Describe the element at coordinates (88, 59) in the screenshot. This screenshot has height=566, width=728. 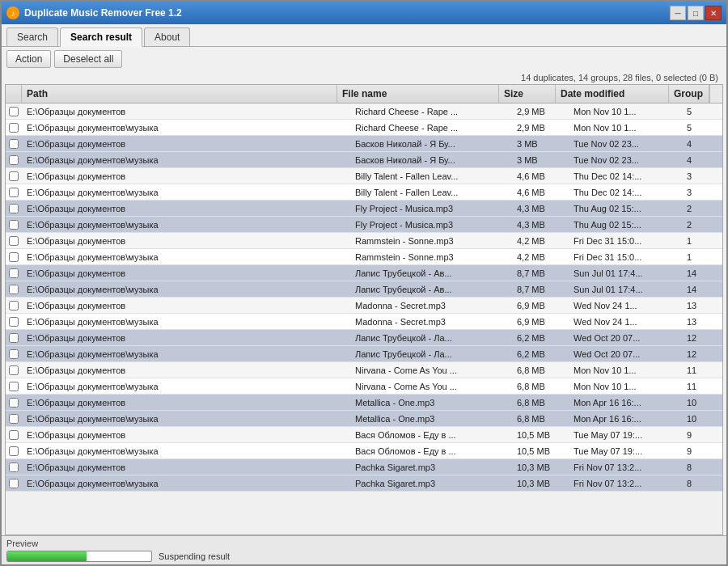
I see `deselect-all-button: Deselect all` at that location.